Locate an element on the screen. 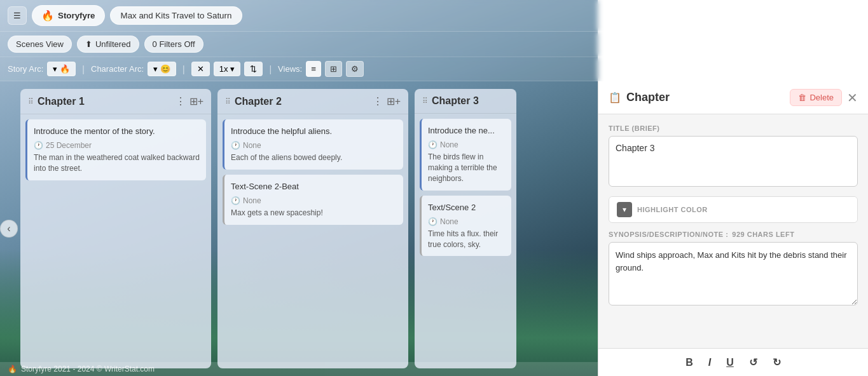 This screenshot has height=376, width=868. card-c3-1-time: None is located at coordinates (449, 145).